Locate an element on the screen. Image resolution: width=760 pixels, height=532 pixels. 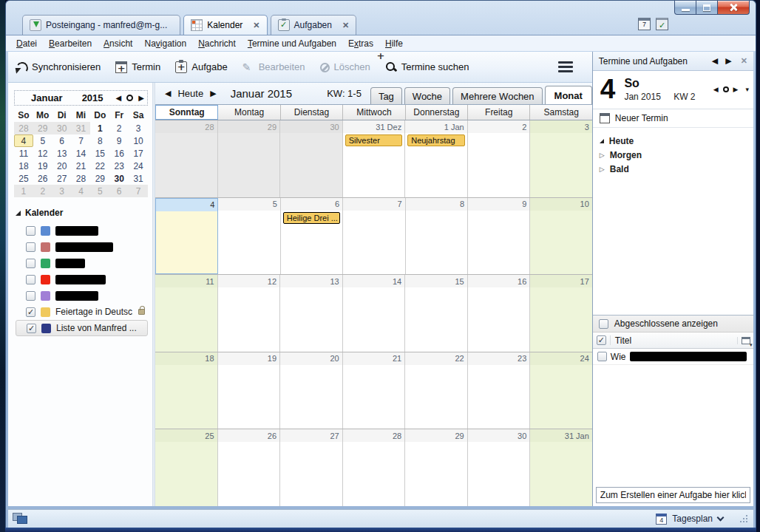
day-cell: 2 is located at coordinates (500, 159).